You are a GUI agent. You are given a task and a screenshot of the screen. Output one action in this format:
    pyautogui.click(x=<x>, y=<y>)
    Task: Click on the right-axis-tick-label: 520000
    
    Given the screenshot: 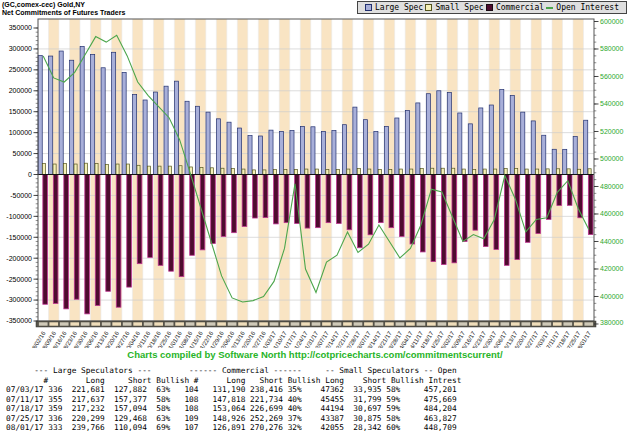 What is the action you would take?
    pyautogui.click(x=612, y=132)
    